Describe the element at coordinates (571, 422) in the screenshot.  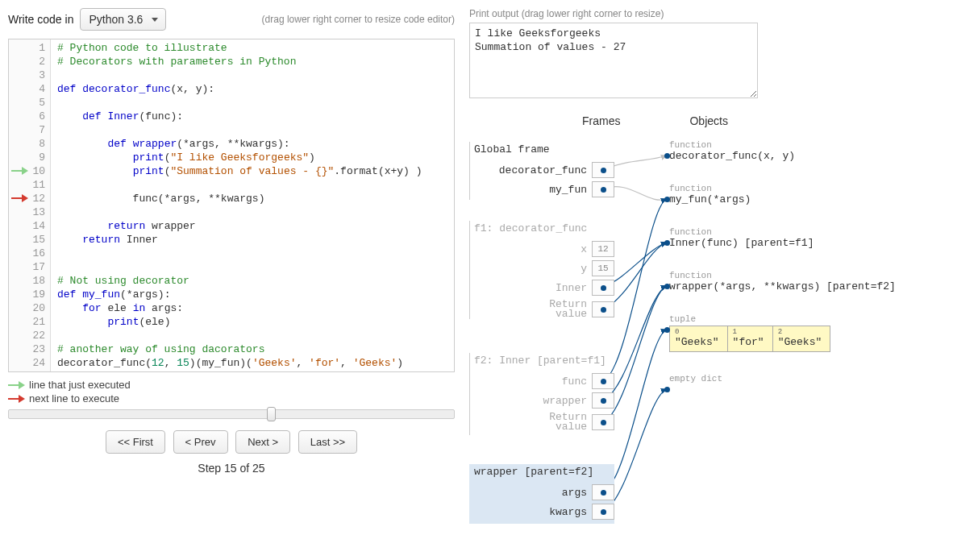
I see `var-f2-return: Return value` at that location.